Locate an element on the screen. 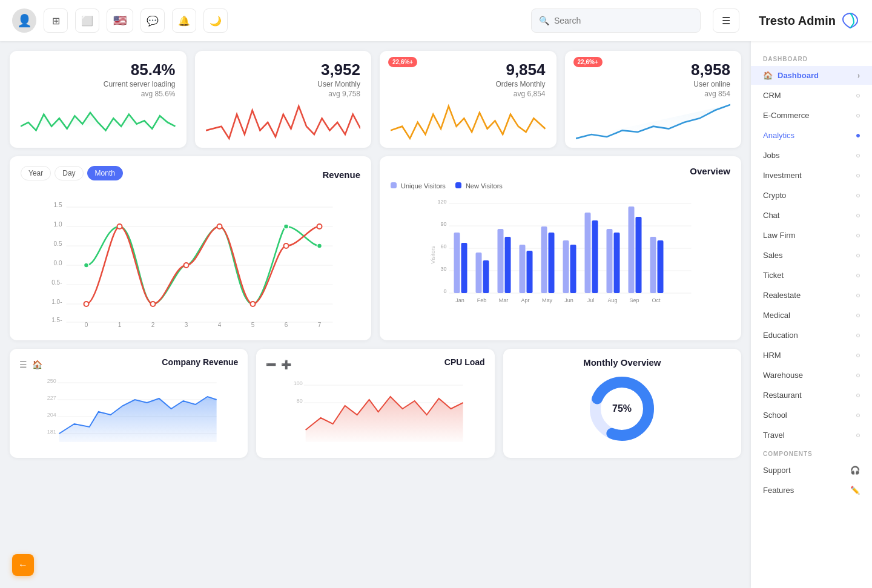 Image resolution: width=872 pixels, height=588 pixels. company-revenue-card: ☰ 🏠 Company Revenue 250 227 204 181 is located at coordinates (128, 403).